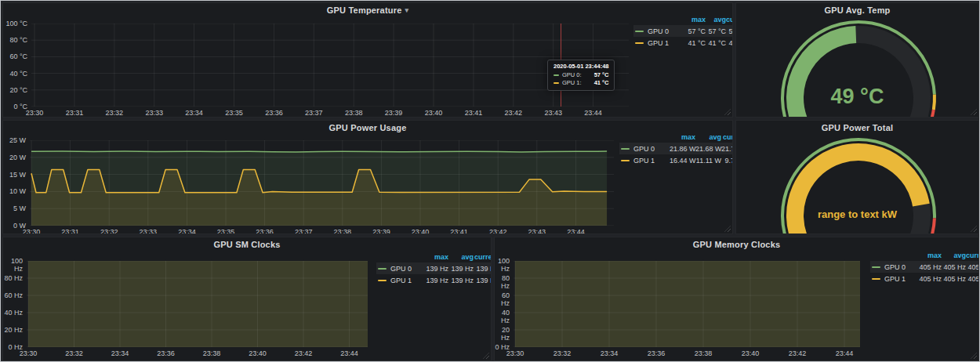  What do you see at coordinates (459, 231) in the screenshot?
I see `x-axis-tick-label: 23:41` at bounding box center [459, 231].